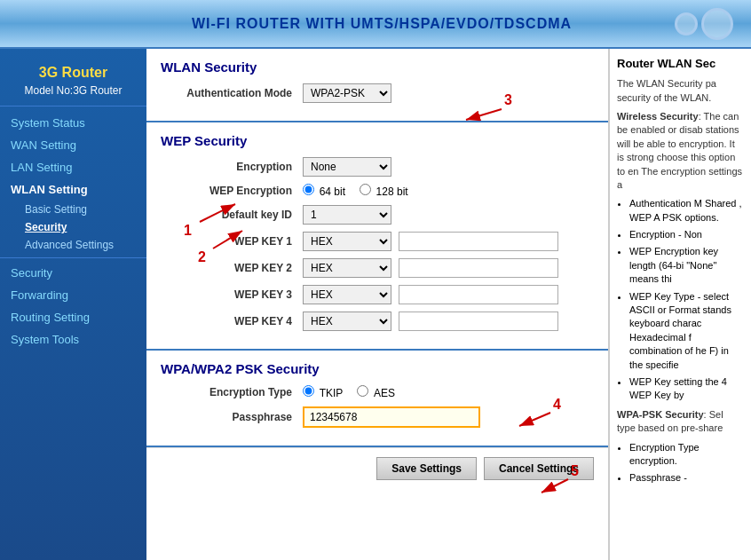  I want to click on help-wireless-title: Wireless Security: The can be enabled or…, so click(680, 151).